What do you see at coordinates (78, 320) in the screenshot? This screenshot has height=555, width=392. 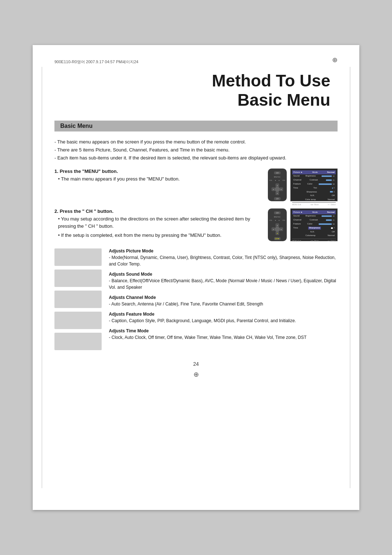 I see `feature-icon-feature` at bounding box center [78, 320].